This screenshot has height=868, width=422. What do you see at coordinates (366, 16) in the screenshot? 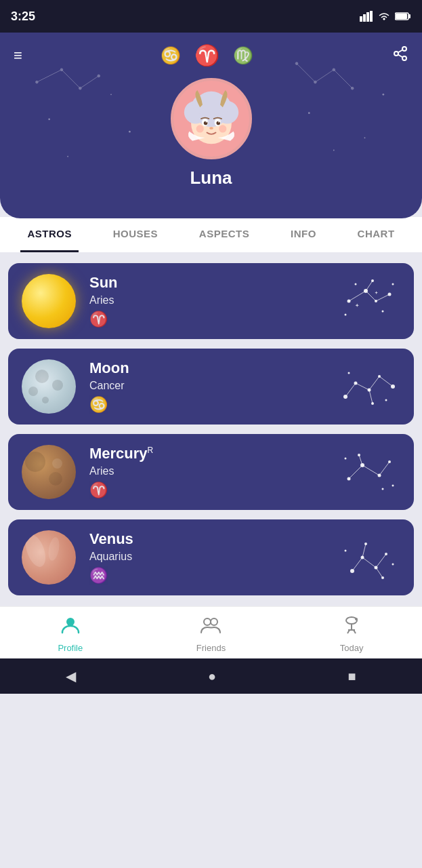
I see `signal-icon` at bounding box center [366, 16].